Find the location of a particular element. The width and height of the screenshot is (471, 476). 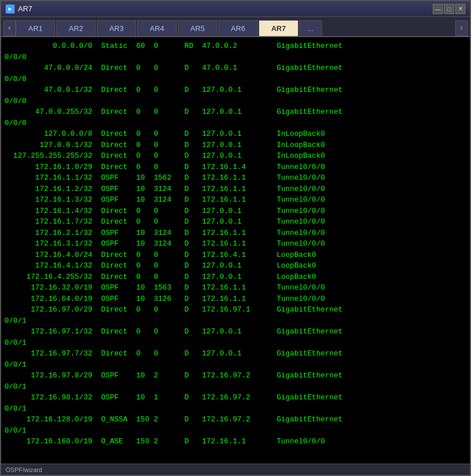

list-item: 172.16.160.0/19 O_ASE 150 2 D 172.16.1.1… is located at coordinates (235, 442).